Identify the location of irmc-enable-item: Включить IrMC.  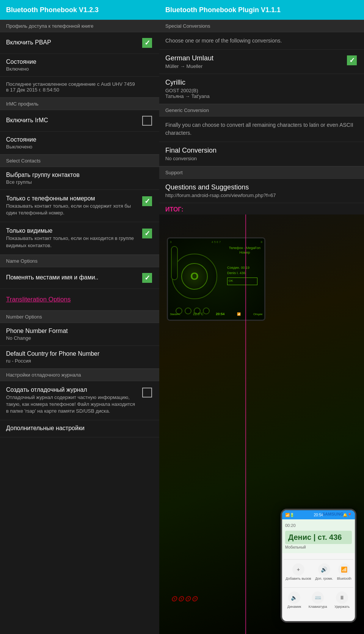
(80, 121).